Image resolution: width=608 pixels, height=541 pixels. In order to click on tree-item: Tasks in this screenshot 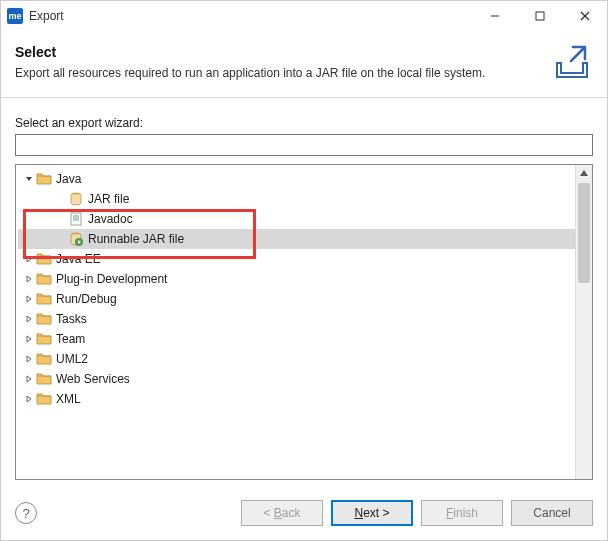, I will do `click(296, 319)`.